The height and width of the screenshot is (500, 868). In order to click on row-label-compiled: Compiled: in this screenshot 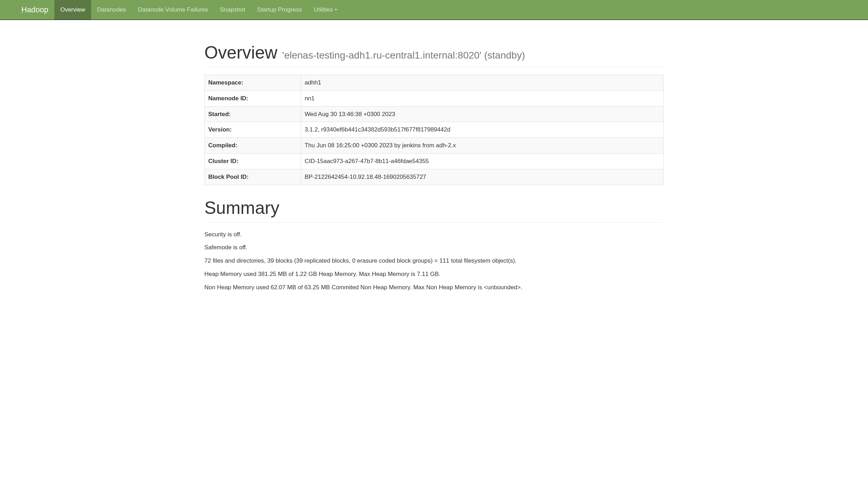, I will do `click(253, 146)`.